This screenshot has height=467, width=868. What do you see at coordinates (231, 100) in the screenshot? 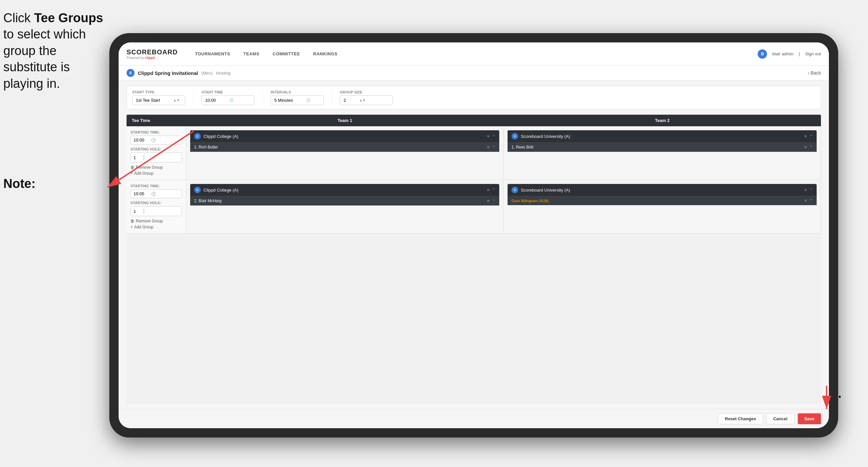
I see `start-time-icon: 🕐` at bounding box center [231, 100].